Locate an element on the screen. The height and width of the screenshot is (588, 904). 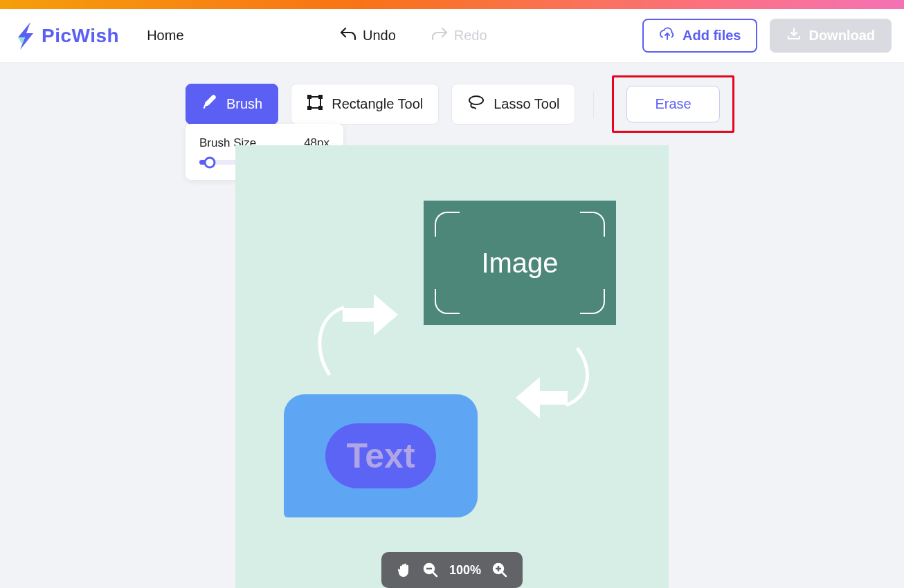
brush-mark: Text is located at coordinates (381, 456).